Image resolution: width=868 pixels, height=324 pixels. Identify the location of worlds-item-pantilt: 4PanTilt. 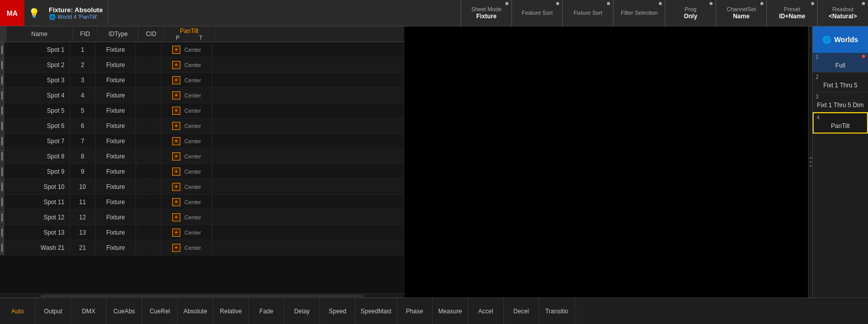
(840, 123).